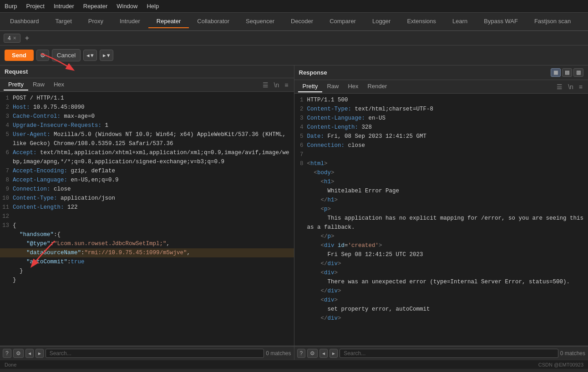 The height and width of the screenshot is (372, 588). What do you see at coordinates (421, 22) in the screenshot?
I see `tab-extensions: Extensions` at bounding box center [421, 22].